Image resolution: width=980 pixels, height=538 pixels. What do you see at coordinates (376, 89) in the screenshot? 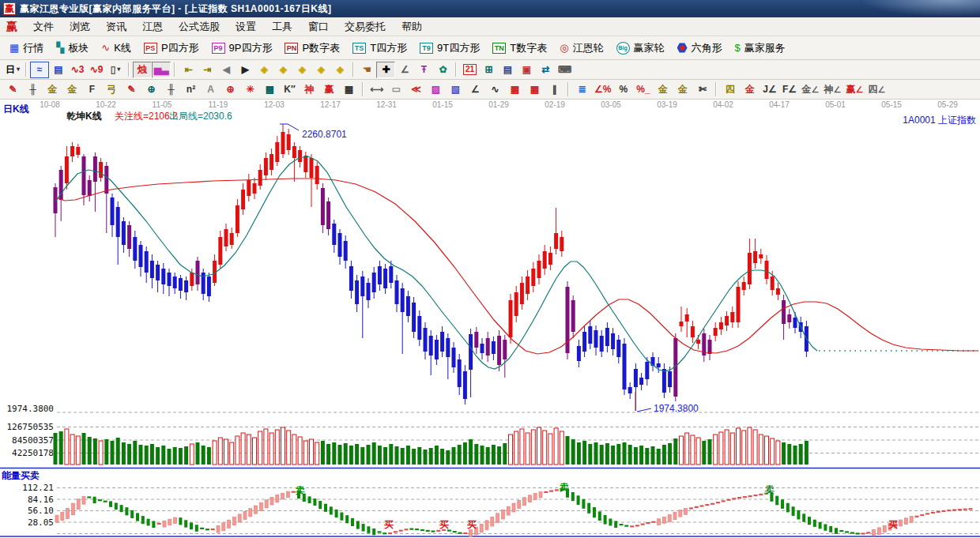
I see `width-tool: ⟷` at bounding box center [376, 89].